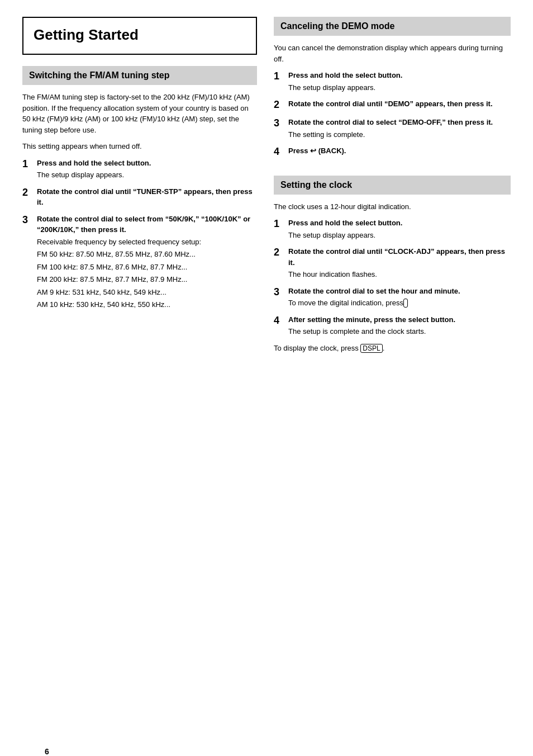 The height and width of the screenshot is (756, 533). I want to click on clock-step-3-content: Rotate the control dial to set the hour …, so click(399, 297).